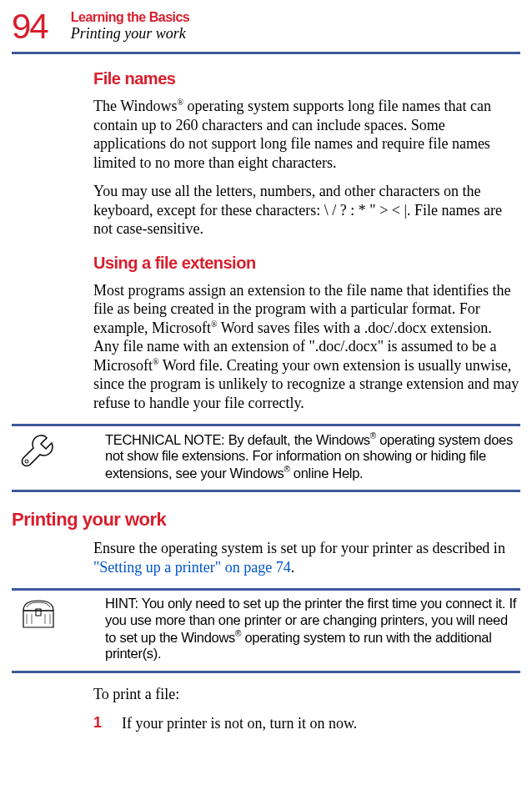  Describe the element at coordinates (266, 631) in the screenshot. I see `note-row: HINT: You only need to set up the printe…` at that location.